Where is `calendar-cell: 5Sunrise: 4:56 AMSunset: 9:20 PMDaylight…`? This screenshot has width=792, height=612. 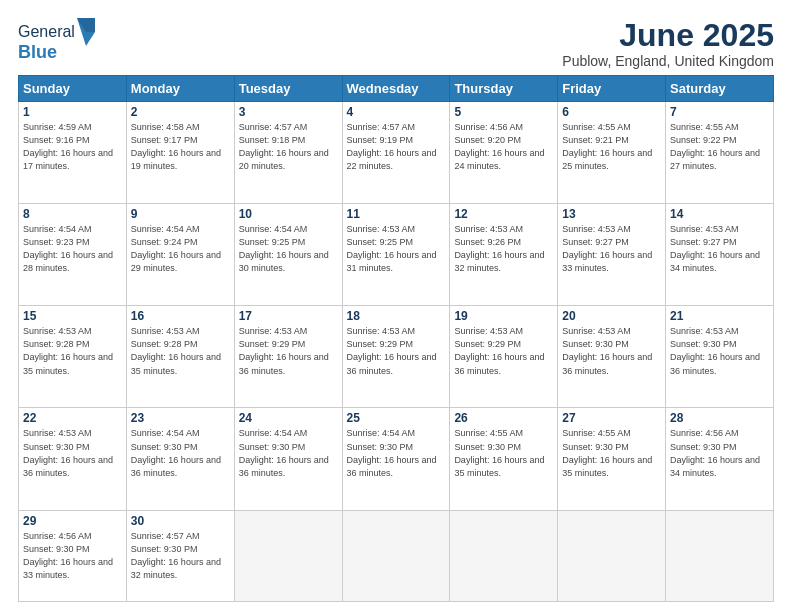
calendar-cell: 5Sunrise: 4:56 AMSunset: 9:20 PMDaylight… is located at coordinates (504, 153).